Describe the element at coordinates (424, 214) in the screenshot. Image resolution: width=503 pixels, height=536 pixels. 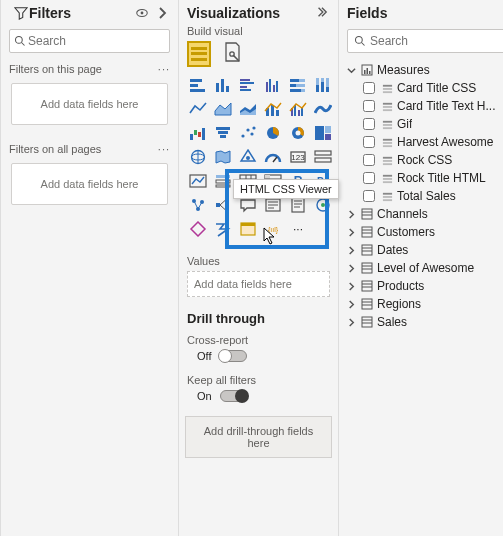
I see `table-row: Channels` at that location.